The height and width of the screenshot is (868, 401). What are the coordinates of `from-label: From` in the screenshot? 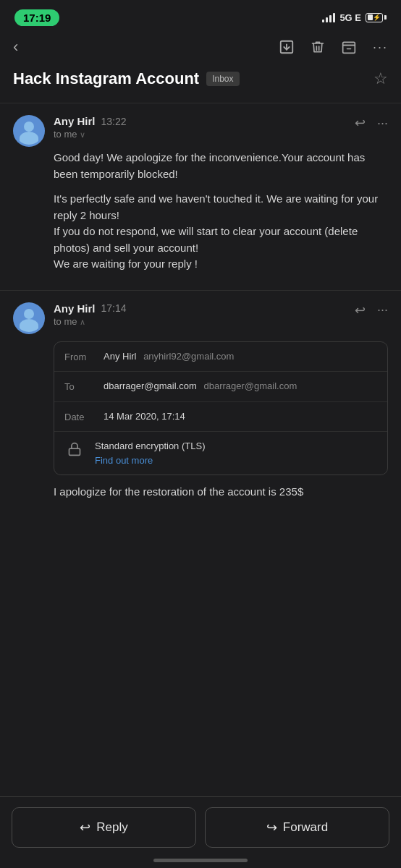 It's located at (79, 357).